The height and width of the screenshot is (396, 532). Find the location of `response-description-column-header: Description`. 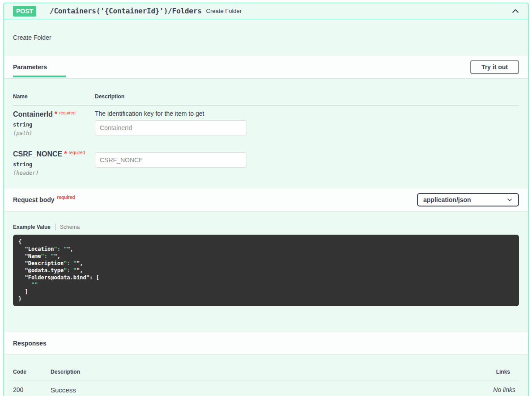

response-description-column-header: Description is located at coordinates (258, 372).